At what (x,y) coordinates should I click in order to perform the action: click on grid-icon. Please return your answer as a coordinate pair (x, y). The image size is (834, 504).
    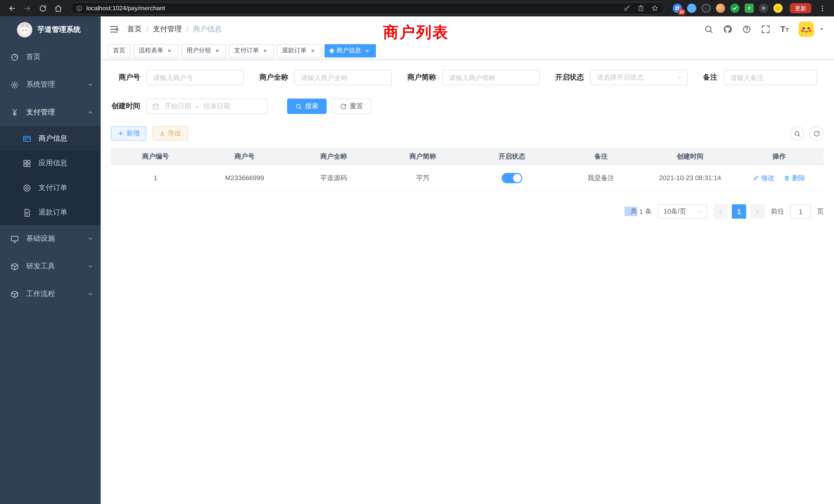
    Looking at the image, I should click on (27, 163).